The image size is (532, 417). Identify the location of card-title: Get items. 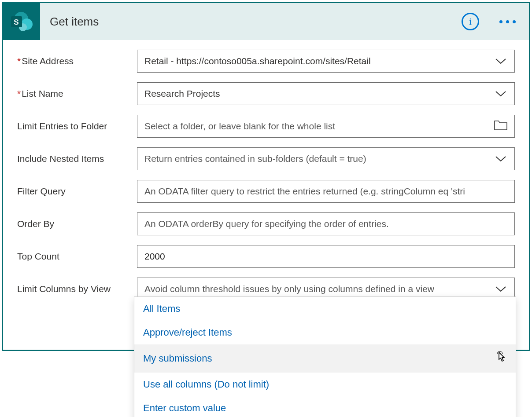
(251, 22).